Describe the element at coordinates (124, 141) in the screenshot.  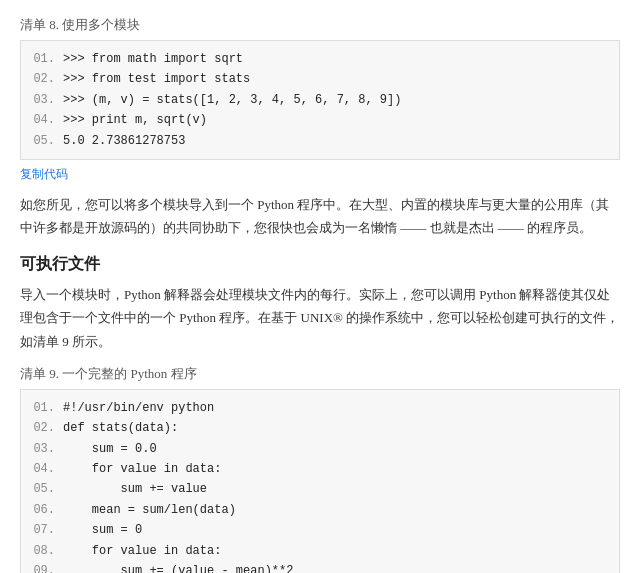
I see `line-code: 5.0 2.73861278753` at that location.